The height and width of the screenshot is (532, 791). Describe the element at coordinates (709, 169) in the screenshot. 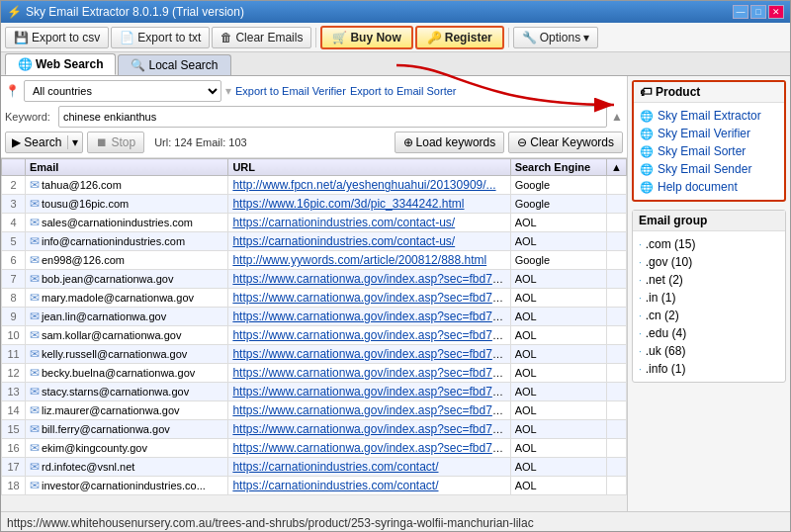

I see `product-item: 🌐Sky Email Sender` at that location.